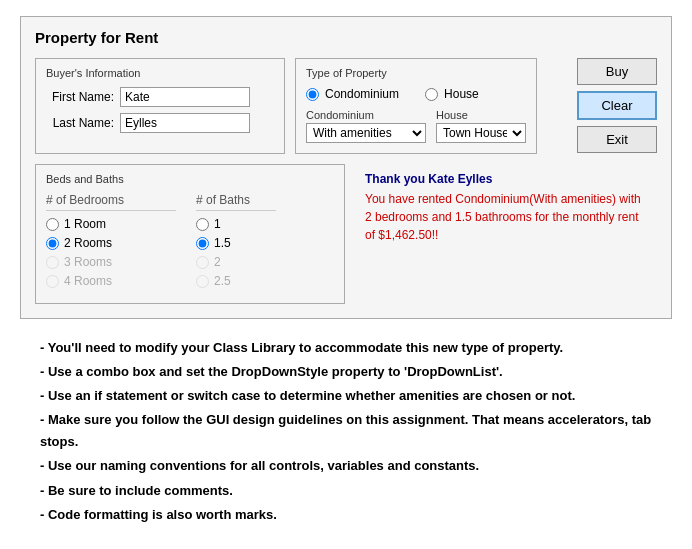  What do you see at coordinates (416, 106) in the screenshot?
I see `type-of-property-section: Type of Property Condominium House Condo…` at bounding box center [416, 106].